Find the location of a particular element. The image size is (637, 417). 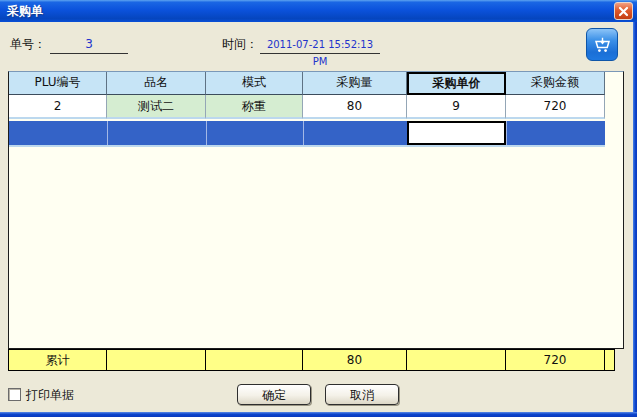

row1-cell-qty: 80 is located at coordinates (355, 107).